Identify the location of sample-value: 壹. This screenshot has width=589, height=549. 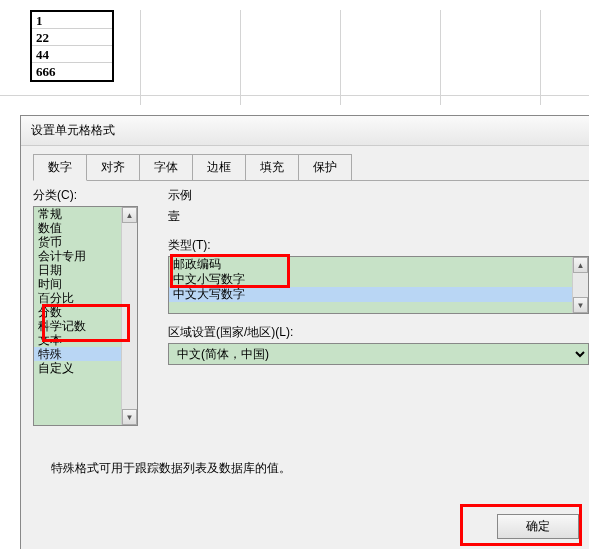
(378, 216).